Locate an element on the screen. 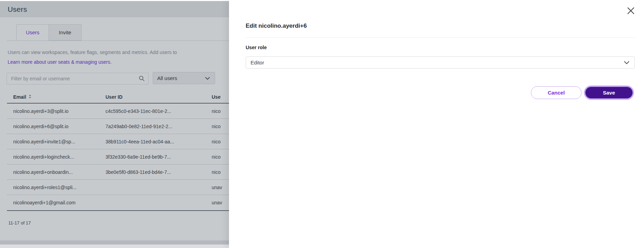 The width and height of the screenshot is (644, 248). modal-divider is located at coordinates (441, 37).